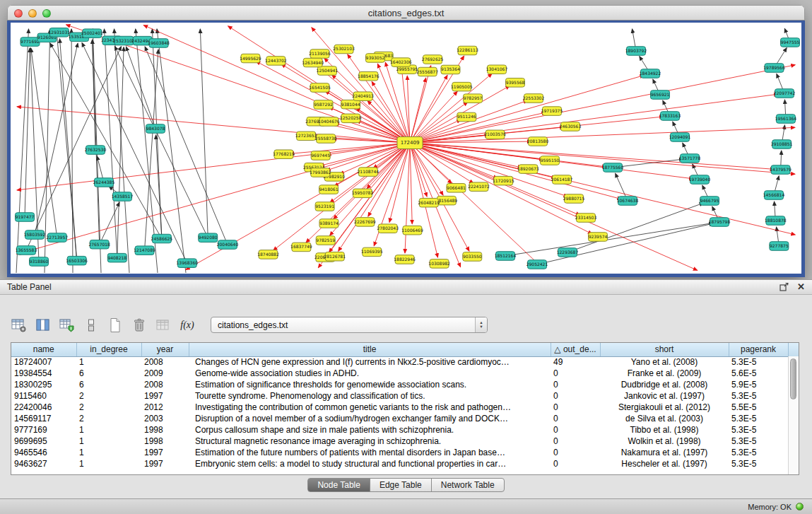 The height and width of the screenshot is (514, 812). What do you see at coordinates (188, 263) in the screenshot?
I see `graph-node: 13968360` at bounding box center [188, 263].